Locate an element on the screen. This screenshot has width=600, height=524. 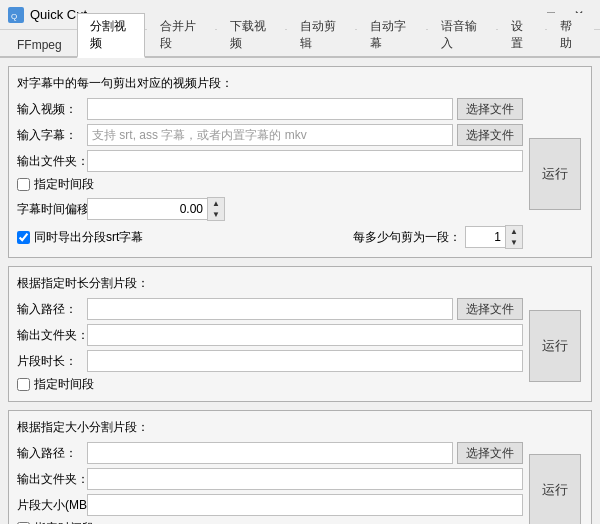
s2-select-file-button: 选择文件 is located at coordinates (490, 309).